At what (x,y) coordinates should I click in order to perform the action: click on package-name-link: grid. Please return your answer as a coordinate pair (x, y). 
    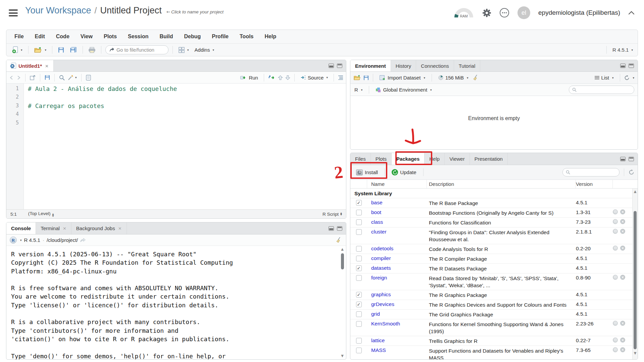
    Looking at the image, I should click on (376, 314).